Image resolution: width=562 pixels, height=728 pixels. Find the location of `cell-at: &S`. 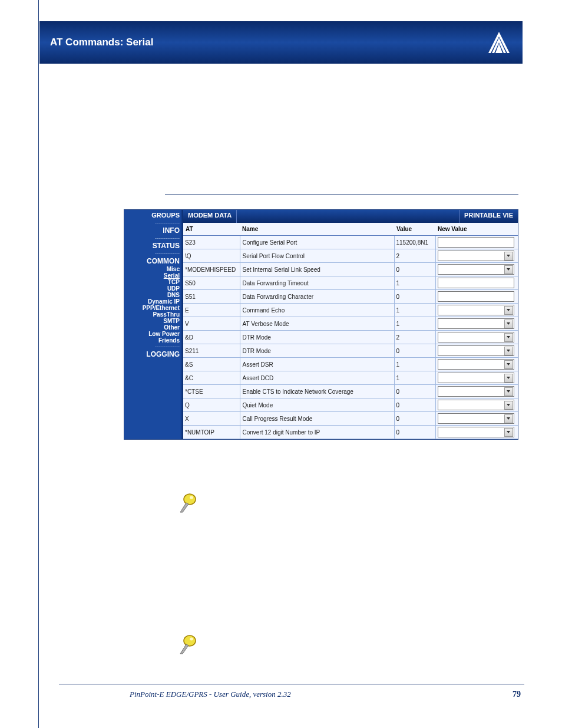

cell-at: &S is located at coordinates (211, 364).